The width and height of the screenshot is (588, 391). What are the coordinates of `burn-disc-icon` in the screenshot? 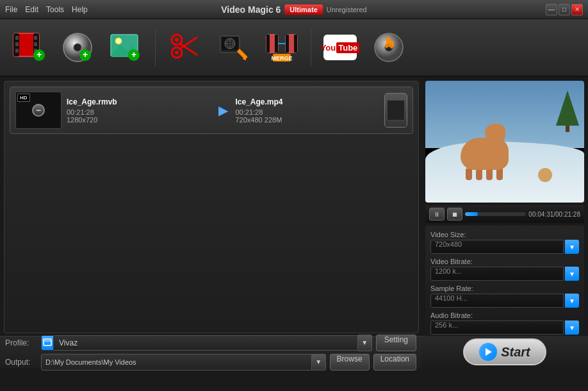 It's located at (389, 47).